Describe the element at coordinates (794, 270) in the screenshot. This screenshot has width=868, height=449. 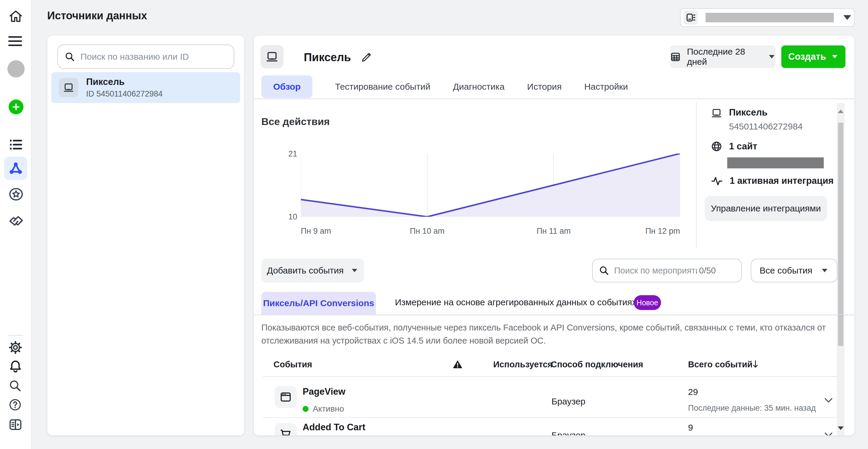
I see `events-filter-dropdown: Все события` at that location.